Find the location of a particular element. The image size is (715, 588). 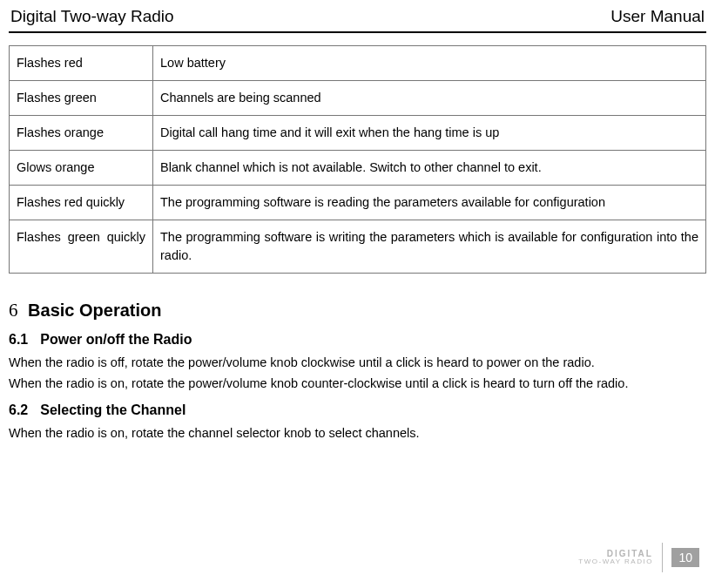

section-heading: 6 Basic Operation is located at coordinates (357, 310).